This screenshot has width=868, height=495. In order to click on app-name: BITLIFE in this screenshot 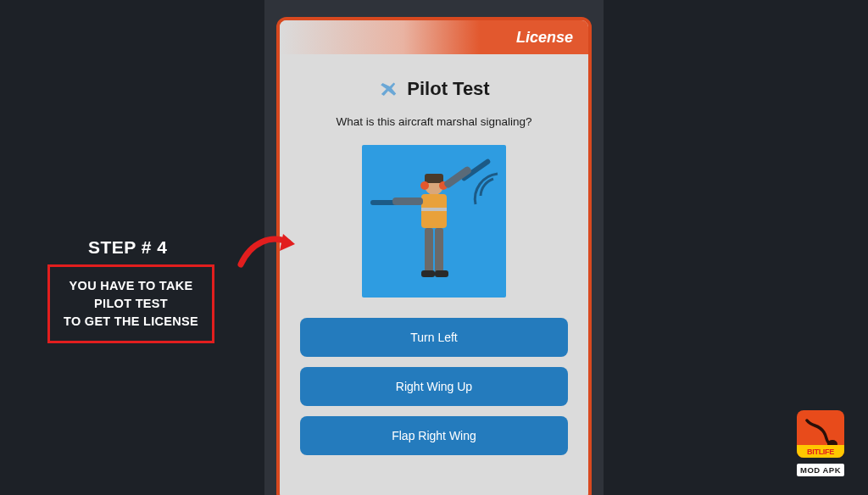, I will do `click(821, 452)`.